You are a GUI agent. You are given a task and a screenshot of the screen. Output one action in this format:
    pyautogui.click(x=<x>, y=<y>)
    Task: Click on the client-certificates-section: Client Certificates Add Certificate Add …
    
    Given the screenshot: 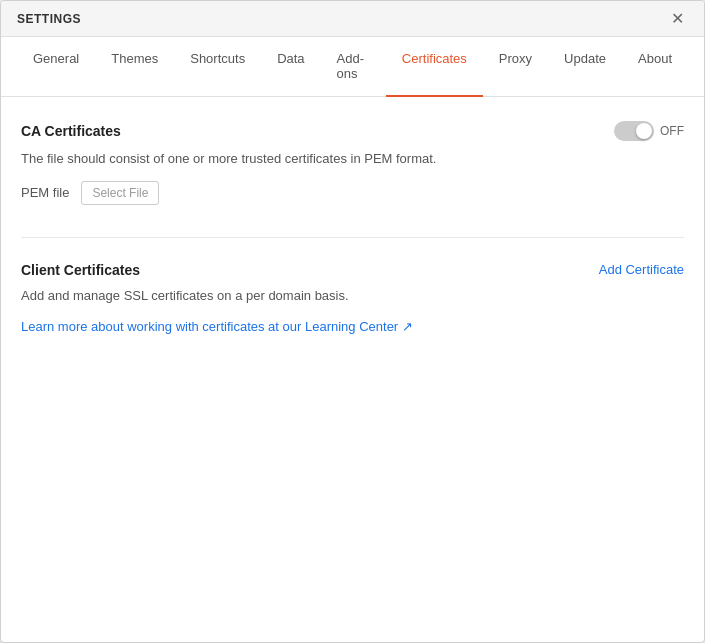 What is the action you would take?
    pyautogui.click(x=352, y=299)
    